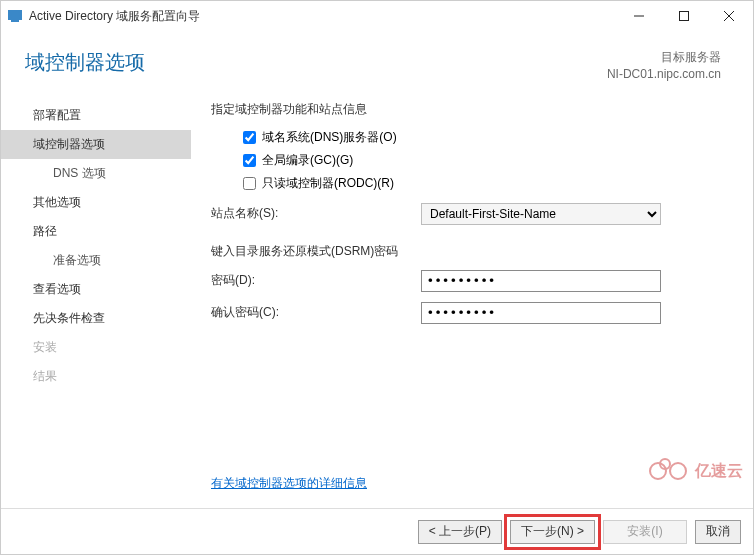 Image resolution: width=754 pixels, height=555 pixels. Describe the element at coordinates (482, 138) in the screenshot. I see `checkbox-dns-row: 域名系统(DNS)服务器(O)` at that location.